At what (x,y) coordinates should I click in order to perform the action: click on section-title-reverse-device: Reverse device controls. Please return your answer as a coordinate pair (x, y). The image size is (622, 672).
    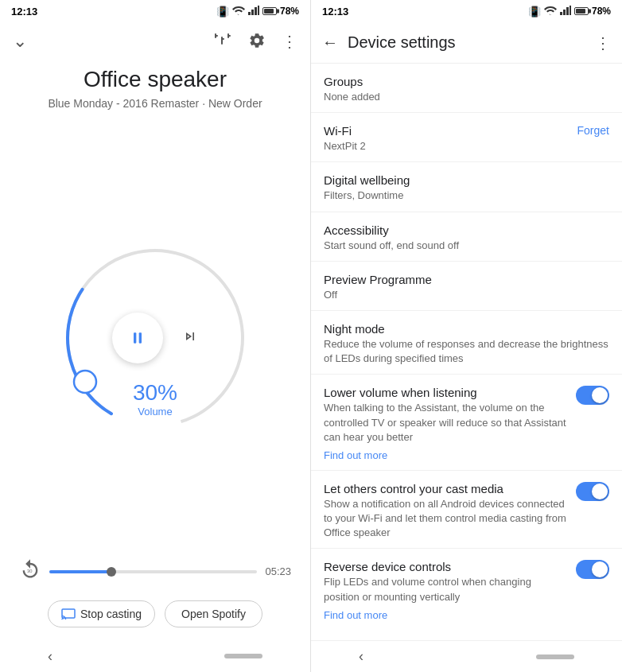
    Looking at the image, I should click on (445, 566).